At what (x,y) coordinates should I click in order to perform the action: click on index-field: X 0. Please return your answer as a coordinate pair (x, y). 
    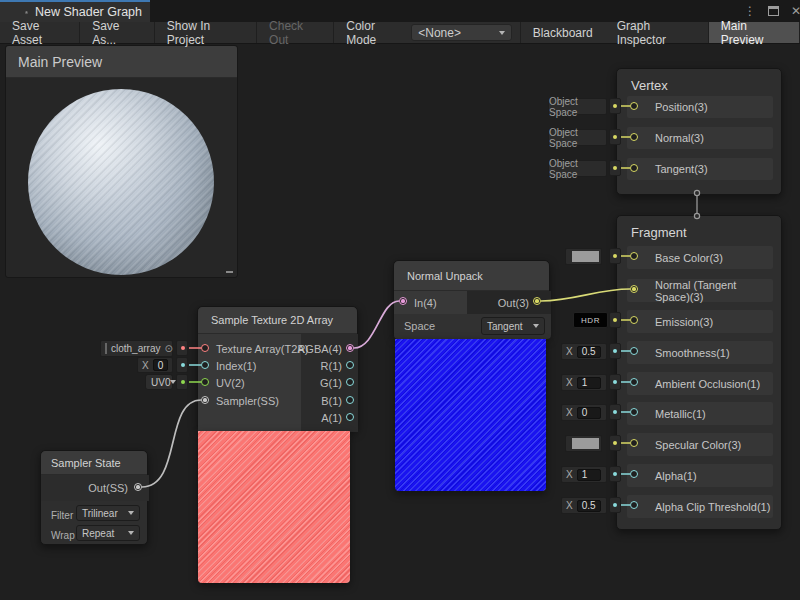
    Looking at the image, I should click on (155, 365).